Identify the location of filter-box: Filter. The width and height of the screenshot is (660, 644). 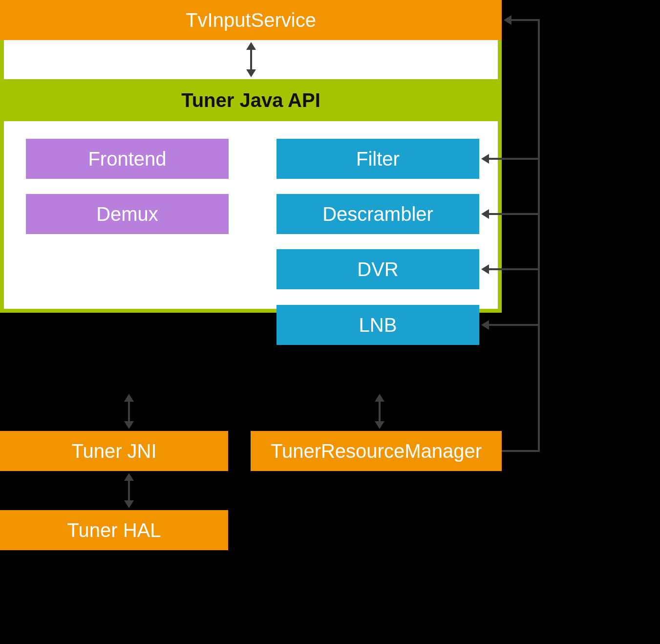
(378, 159).